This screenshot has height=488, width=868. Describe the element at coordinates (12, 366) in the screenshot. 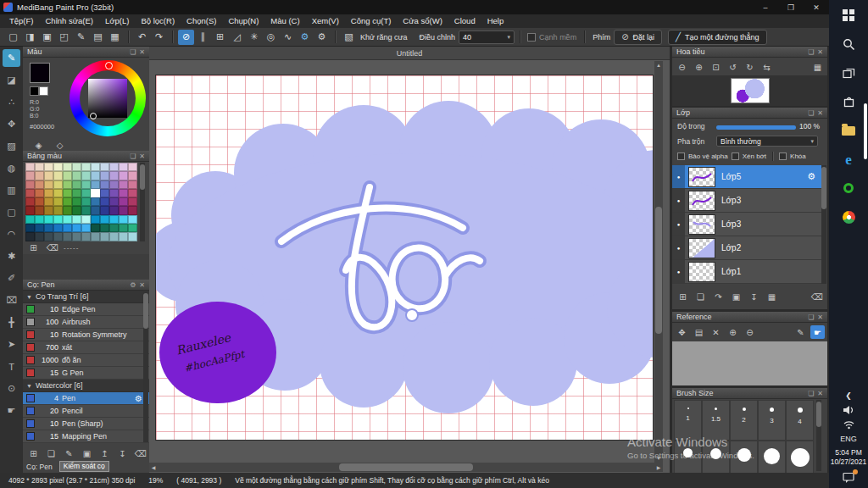

I see `text-tool: T` at that location.